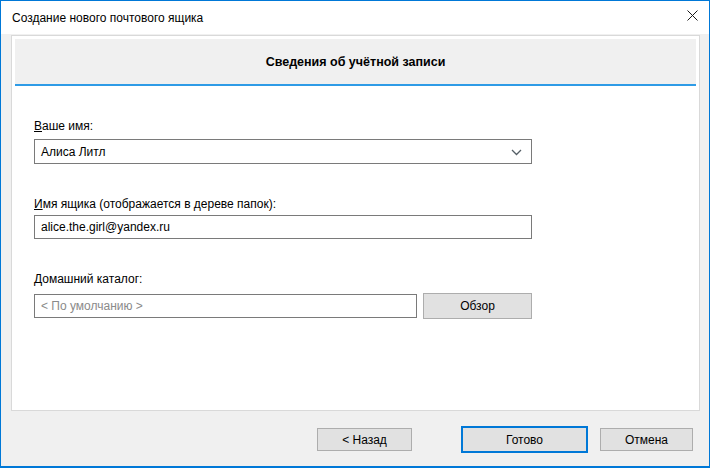  Describe the element at coordinates (356, 62) in the screenshot. I see `wizard-step-header: Сведения об учётной записи` at that location.